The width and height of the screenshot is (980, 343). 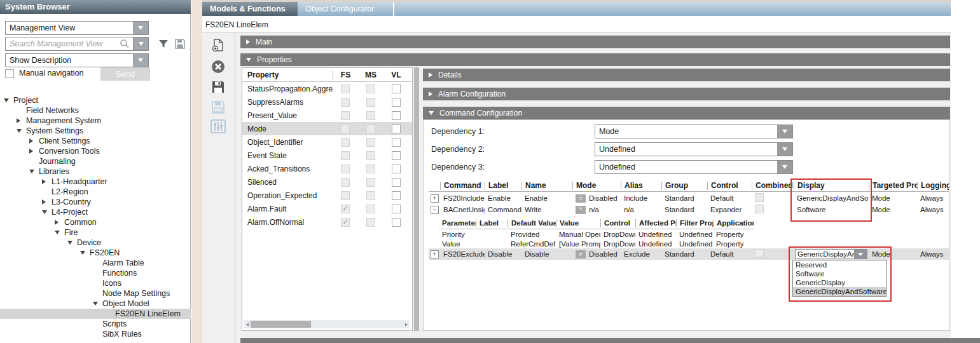 I want to click on scrollbar-thumb, so click(x=281, y=324).